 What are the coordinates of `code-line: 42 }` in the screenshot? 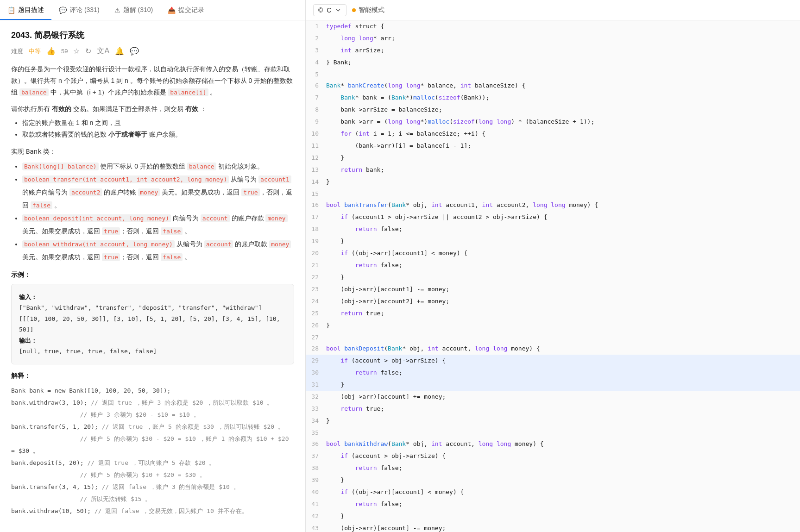 It's located at (553, 516).